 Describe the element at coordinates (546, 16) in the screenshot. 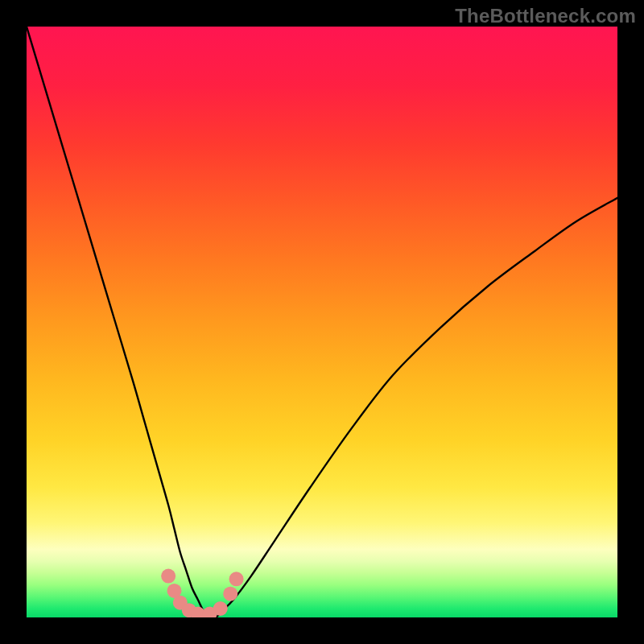

I see `watermark-text: TheBottleneck.com` at that location.